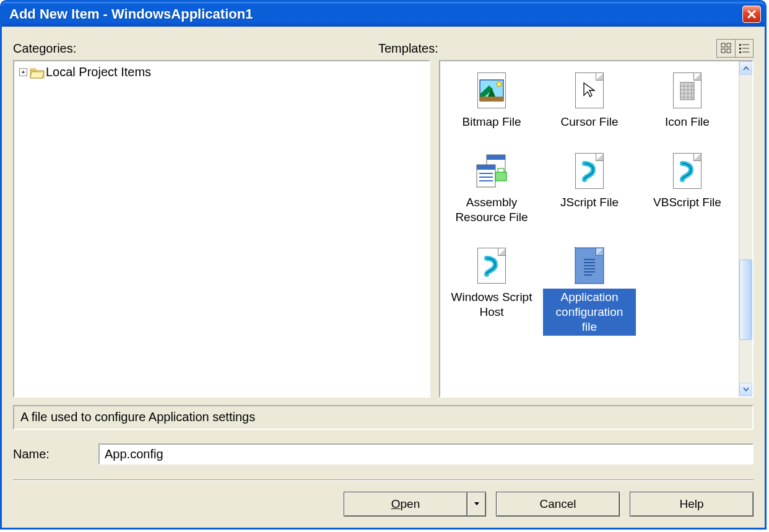  I want to click on template-label: Bitmap File, so click(492, 122).